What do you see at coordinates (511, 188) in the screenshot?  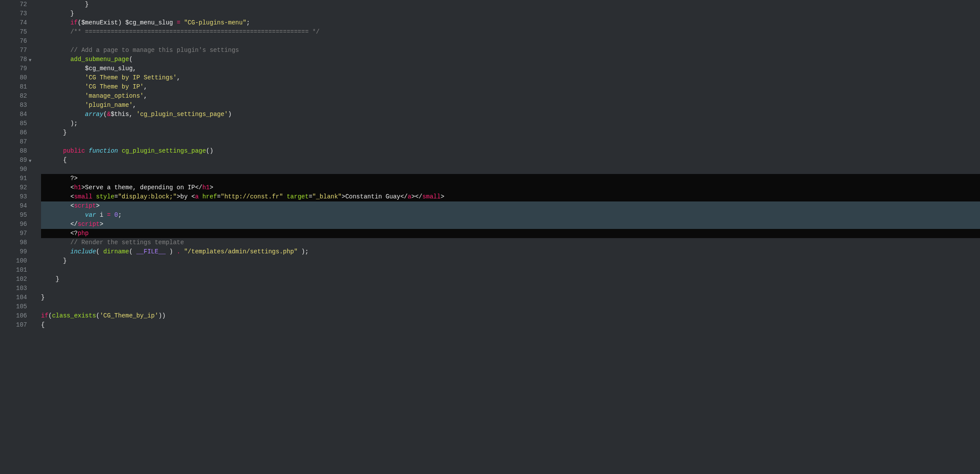 I see `code-line: <h1>Serve a theme, depending on IP</h1>` at bounding box center [511, 188].